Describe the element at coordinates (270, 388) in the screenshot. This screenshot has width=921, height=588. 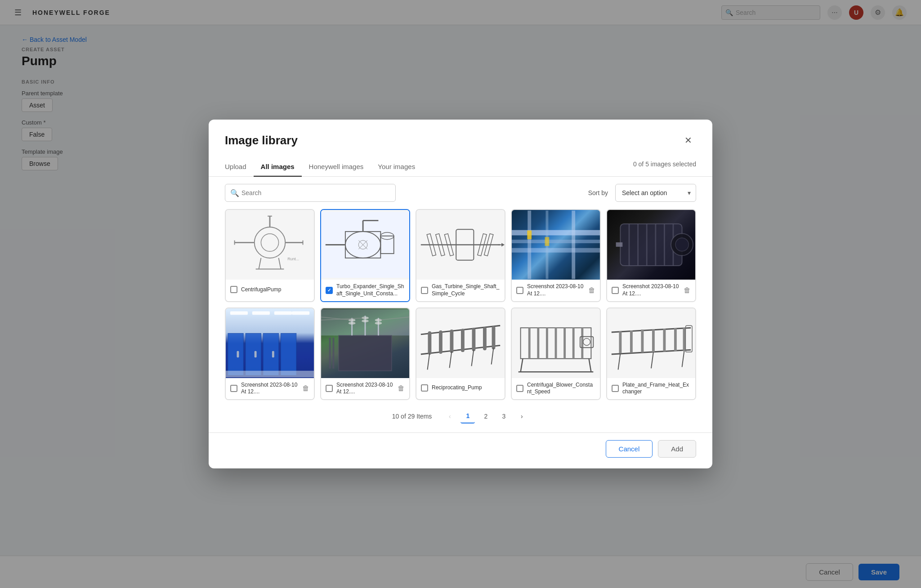
I see `image-name-6: Screenshot 2023-08-10 At 12....` at that location.